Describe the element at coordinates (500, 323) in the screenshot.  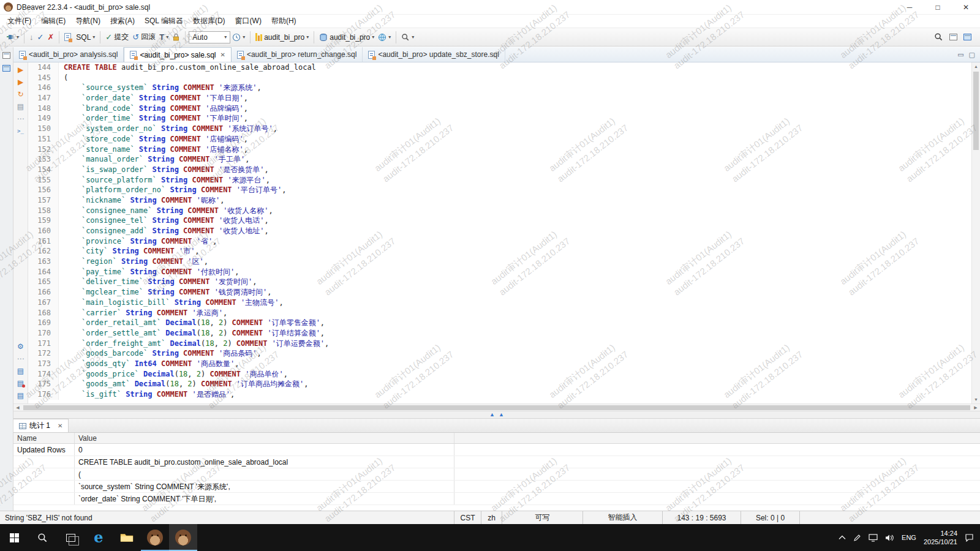
I see `code-line: 169 `order_retail_amt` Decimal(11, 1) CO…` at that location.